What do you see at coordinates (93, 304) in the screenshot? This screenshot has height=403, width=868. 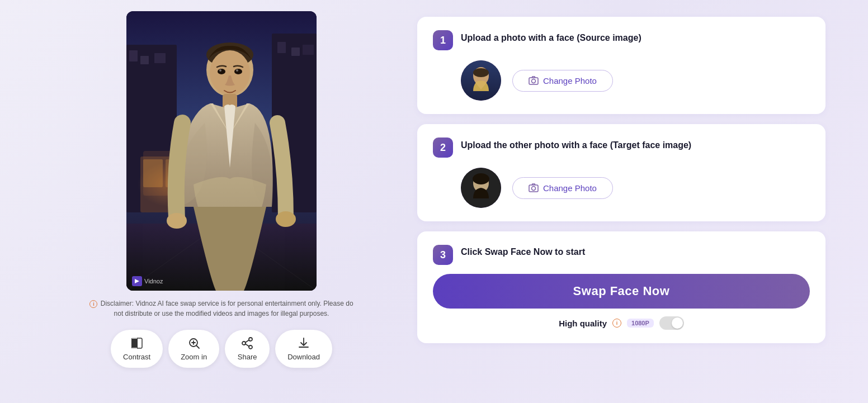 I see `disclaimer-icon: i` at bounding box center [93, 304].